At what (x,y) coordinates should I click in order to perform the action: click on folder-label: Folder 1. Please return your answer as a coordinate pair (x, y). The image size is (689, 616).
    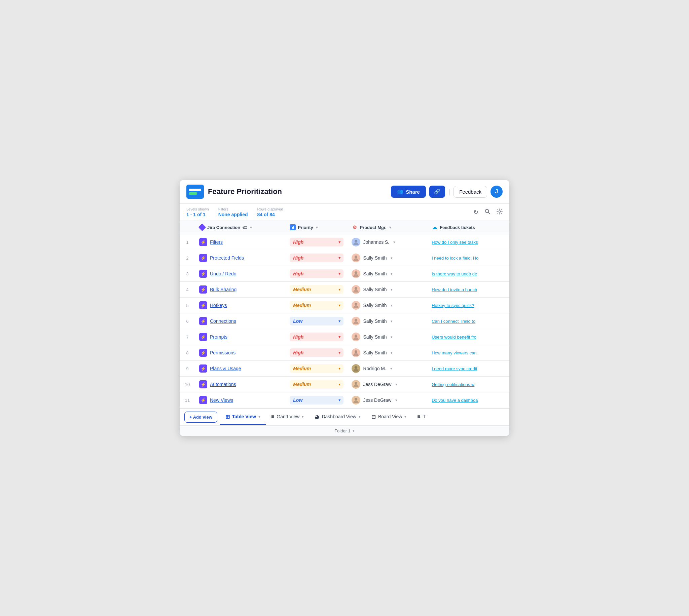
    Looking at the image, I should click on (343, 431).